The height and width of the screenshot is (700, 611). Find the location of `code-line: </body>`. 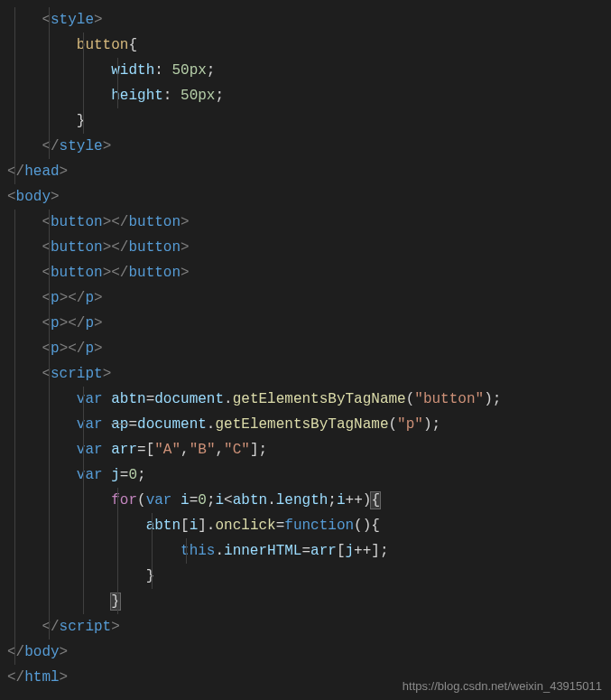

code-line: </body> is located at coordinates (305, 652).